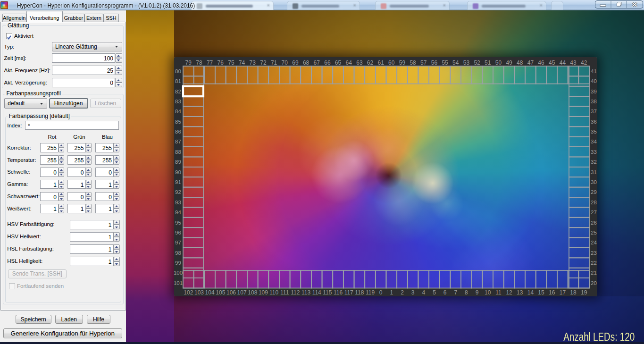 The image size is (644, 344). I want to click on svg-text: 29, so click(594, 192).